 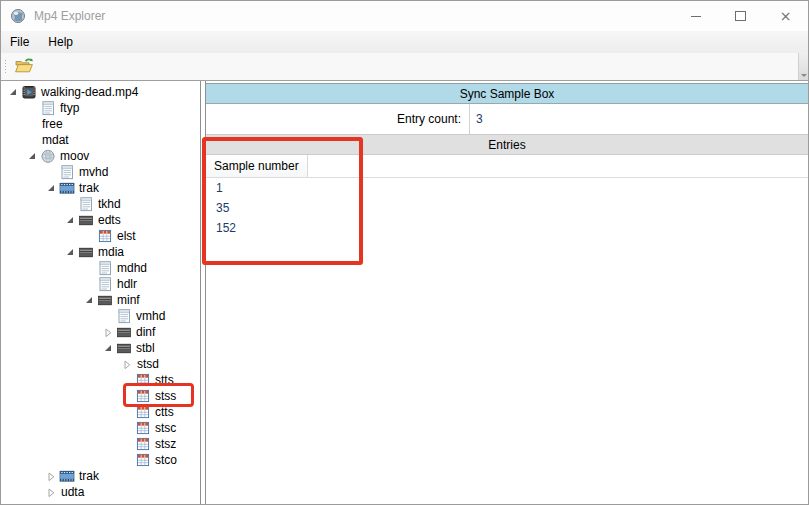 I want to click on tree-item-dinf: dinf, so click(x=100, y=332).